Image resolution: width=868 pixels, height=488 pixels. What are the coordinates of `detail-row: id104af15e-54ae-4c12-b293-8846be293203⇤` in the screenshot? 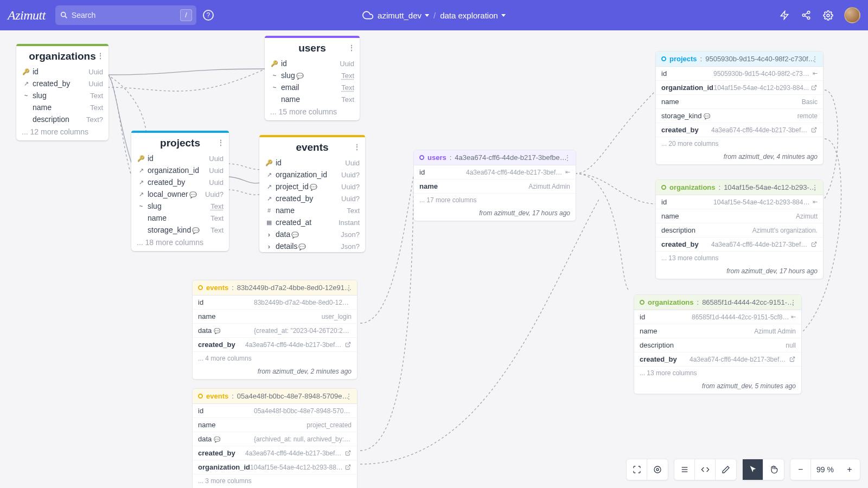 It's located at (739, 202).